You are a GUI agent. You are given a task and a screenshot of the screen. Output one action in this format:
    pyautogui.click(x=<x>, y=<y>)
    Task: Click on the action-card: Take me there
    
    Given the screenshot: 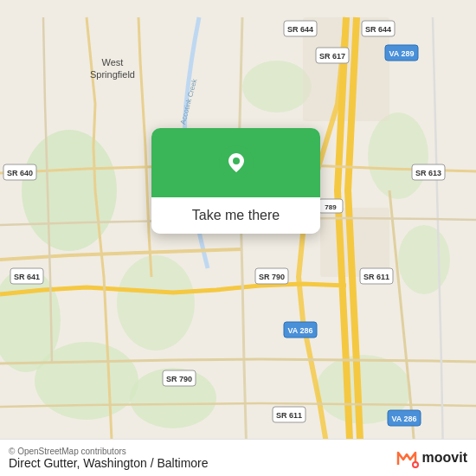 What is the action you would take?
    pyautogui.click(x=235, y=181)
    